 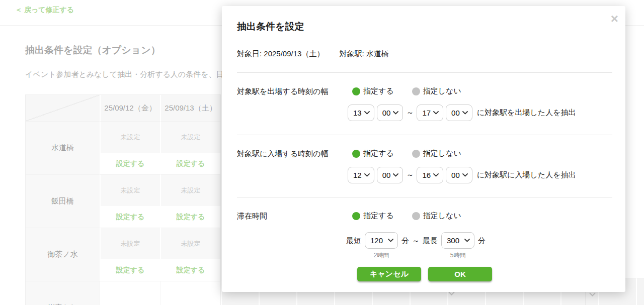 I want to click on target-station-label: 対象駅: 水道橋, so click(x=364, y=54).